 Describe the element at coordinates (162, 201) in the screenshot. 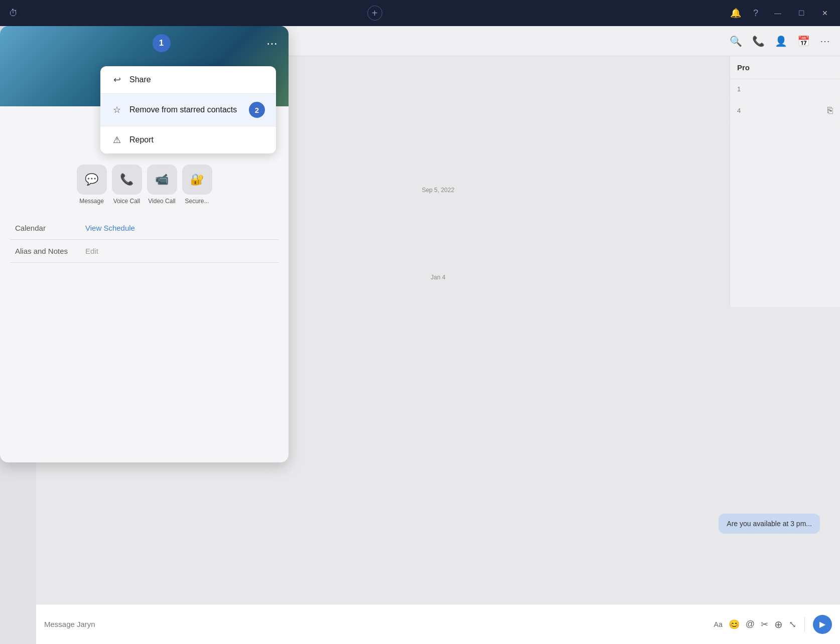

I see `video-call-label: Video Call` at that location.